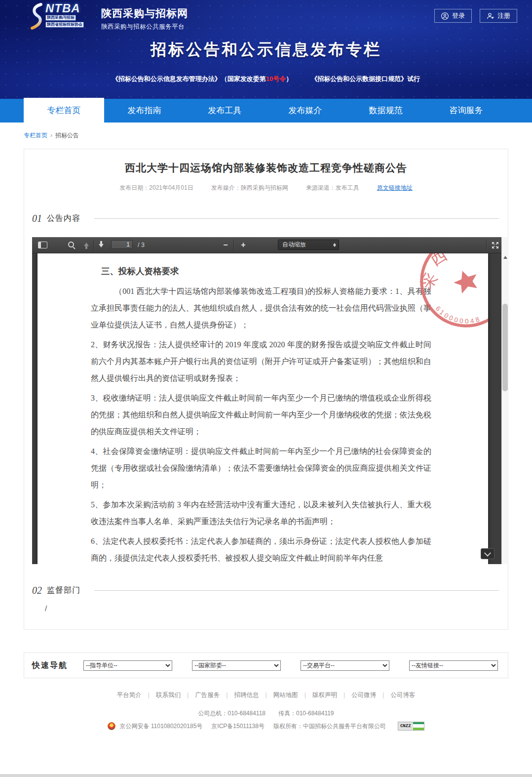 This screenshot has height=777, width=532. I want to click on pdf-scrollbar, so click(505, 401).